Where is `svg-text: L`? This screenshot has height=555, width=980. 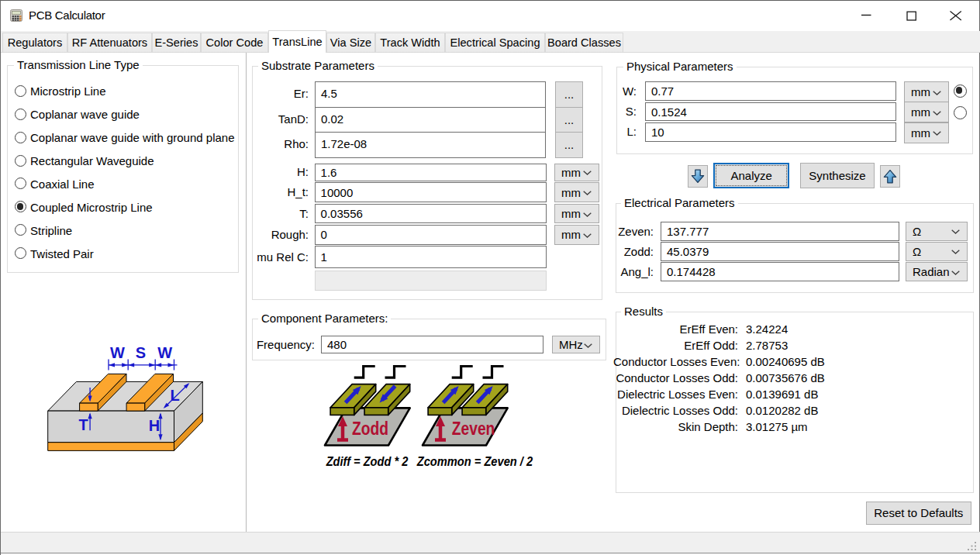
svg-text: L is located at coordinates (174, 395).